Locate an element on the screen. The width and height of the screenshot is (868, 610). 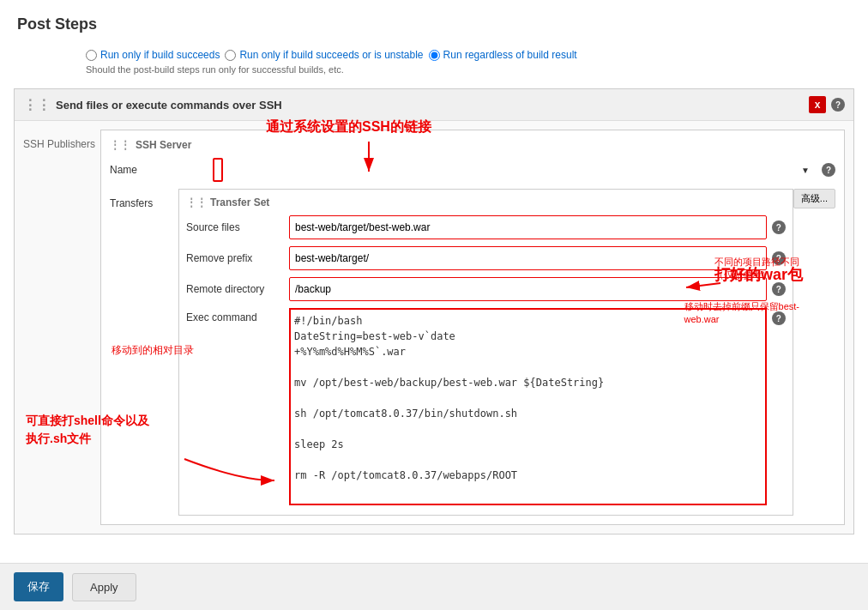
ssh-server-header: ⋮⋮ SSH Server is located at coordinates (473, 145).